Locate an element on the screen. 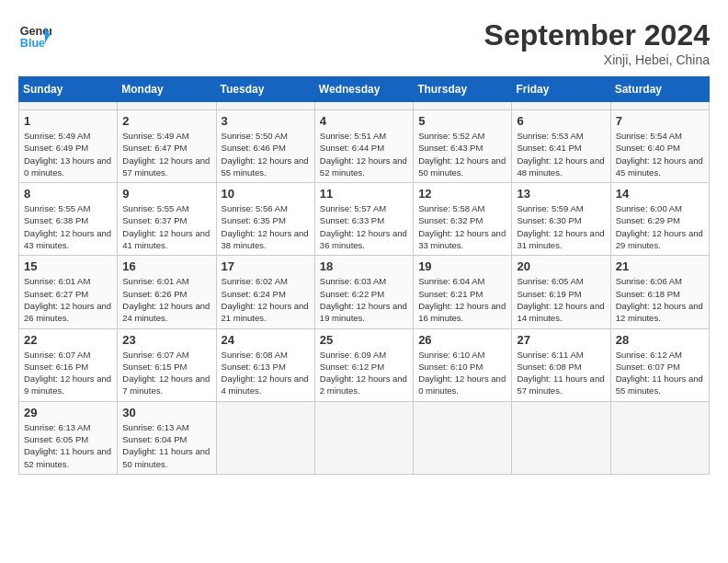  calendar-cell: 1 Sunrise: 5:49 AM Sunset: 6:49 PM Dayli… is located at coordinates (68, 147).